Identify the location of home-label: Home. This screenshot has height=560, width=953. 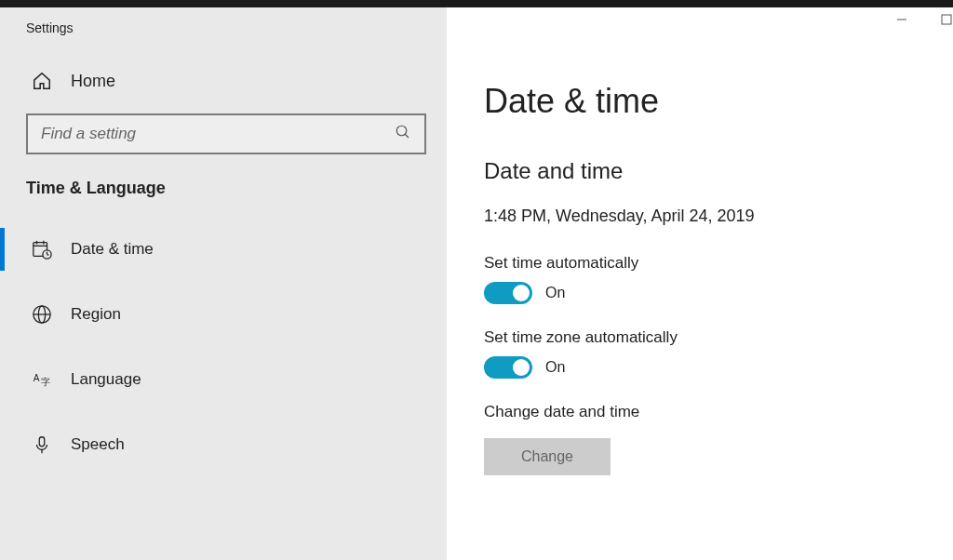
(93, 82).